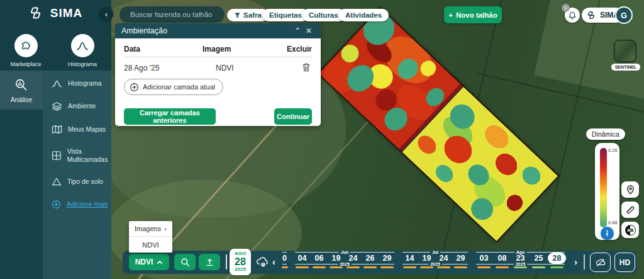 The height and width of the screenshot is (279, 644). What do you see at coordinates (82, 204) in the screenshot?
I see `sidebar-item-adicione-mais: Adicione mais` at bounding box center [82, 204].